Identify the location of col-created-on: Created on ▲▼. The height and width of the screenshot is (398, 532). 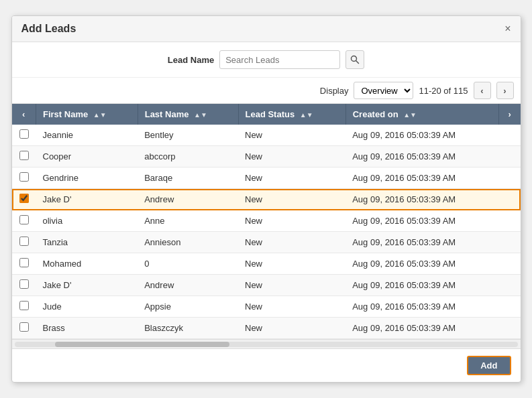
(422, 114).